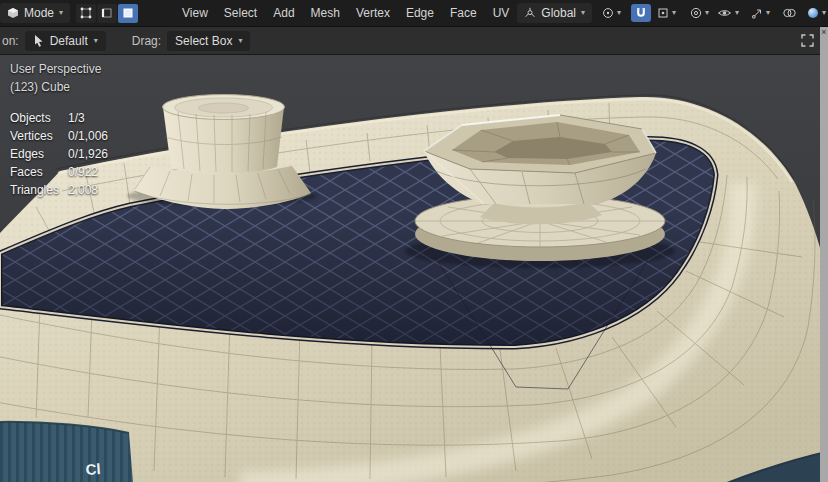 The height and width of the screenshot is (482, 828). Describe the element at coordinates (10, 41) in the screenshot. I see `tool-settings-prefix-label: on:` at that location.